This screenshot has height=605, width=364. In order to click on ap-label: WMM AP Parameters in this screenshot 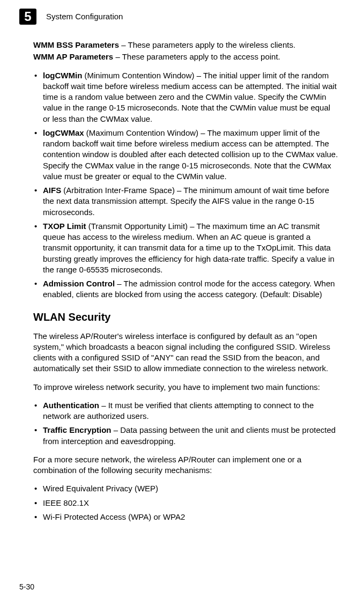, I will do `click(73, 57)`.